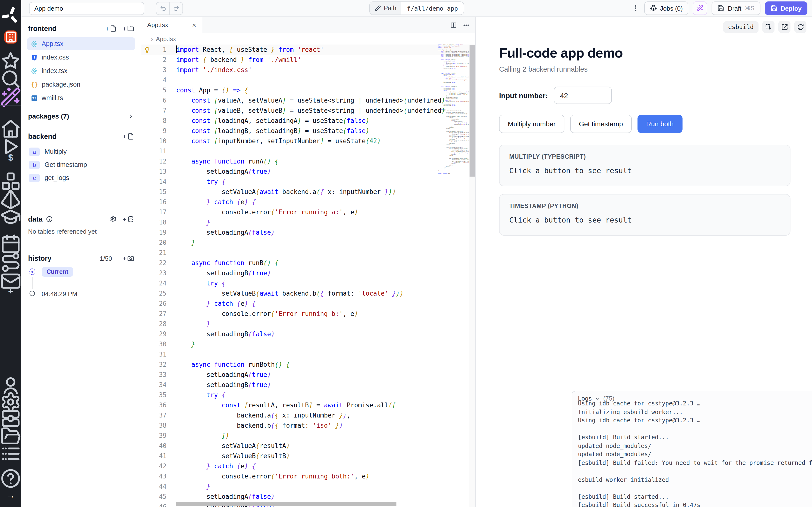  What do you see at coordinates (308, 70) in the screenshot?
I see `code-line-3: 3import './index.css'` at bounding box center [308, 70].